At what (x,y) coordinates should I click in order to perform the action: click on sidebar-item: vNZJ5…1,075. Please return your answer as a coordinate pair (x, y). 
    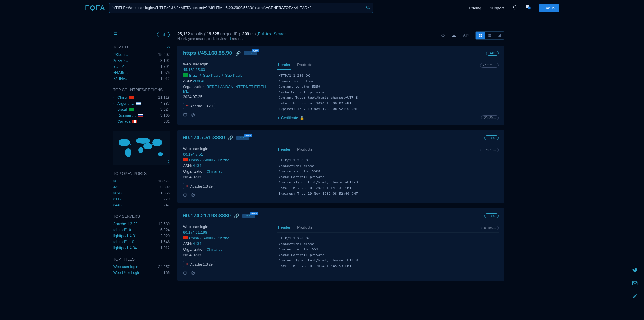
    Looking at the image, I should click on (142, 73).